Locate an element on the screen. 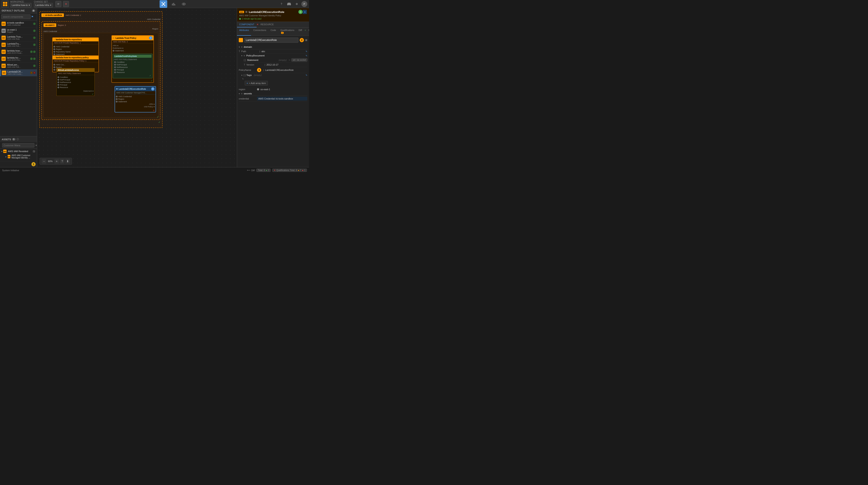 The image size is (868, 485). node-trust-add: + is located at coordinates (151, 38).